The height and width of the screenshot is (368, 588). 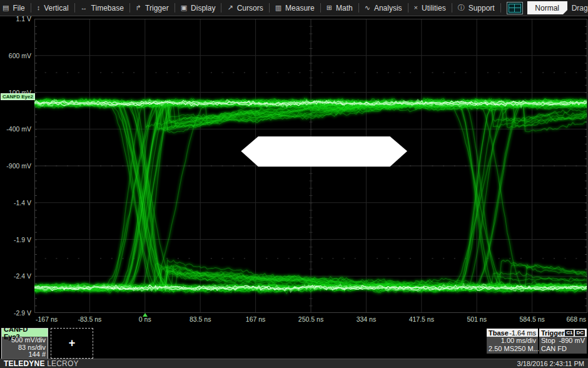 What do you see at coordinates (519, 340) in the screenshot?
I see `timebase-per-div: 1.00 ms/div` at bounding box center [519, 340].